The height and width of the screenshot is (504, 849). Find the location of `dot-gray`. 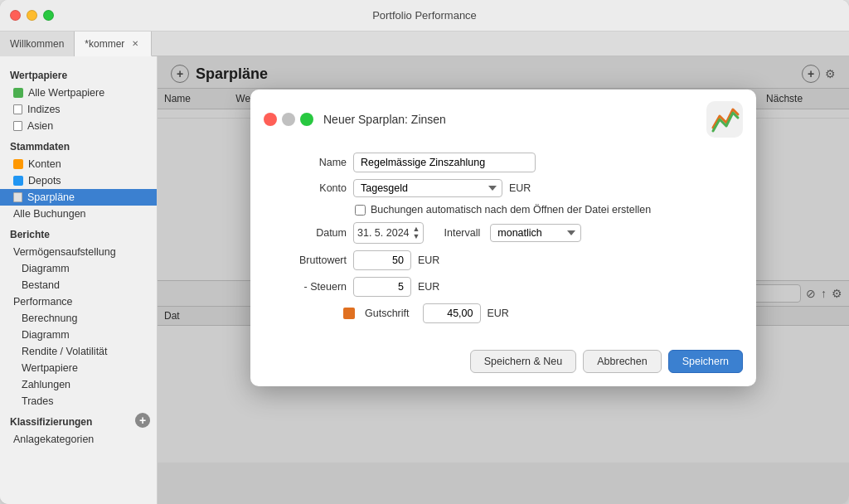

dot-gray is located at coordinates (289, 119).